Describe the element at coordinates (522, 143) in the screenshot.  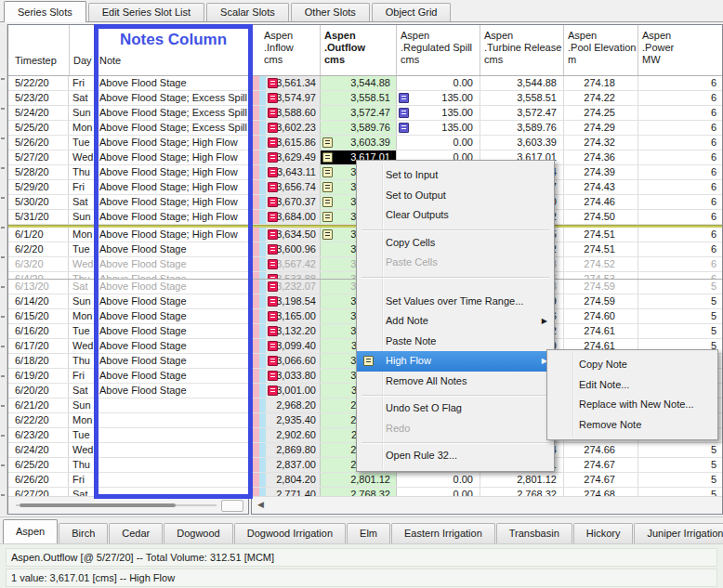
I see `cell-turbine-release: 3,603.39` at that location.